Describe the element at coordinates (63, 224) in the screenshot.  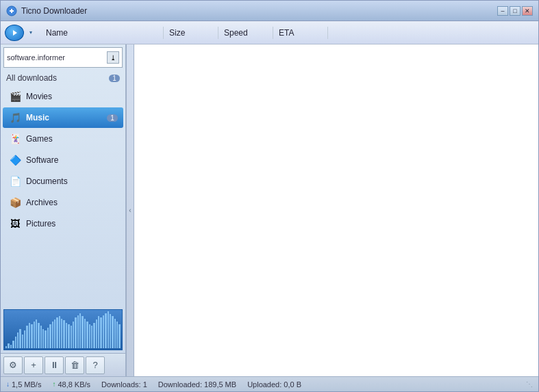
I see `sidebar-item-pictures: 🖼Pictures` at that location.